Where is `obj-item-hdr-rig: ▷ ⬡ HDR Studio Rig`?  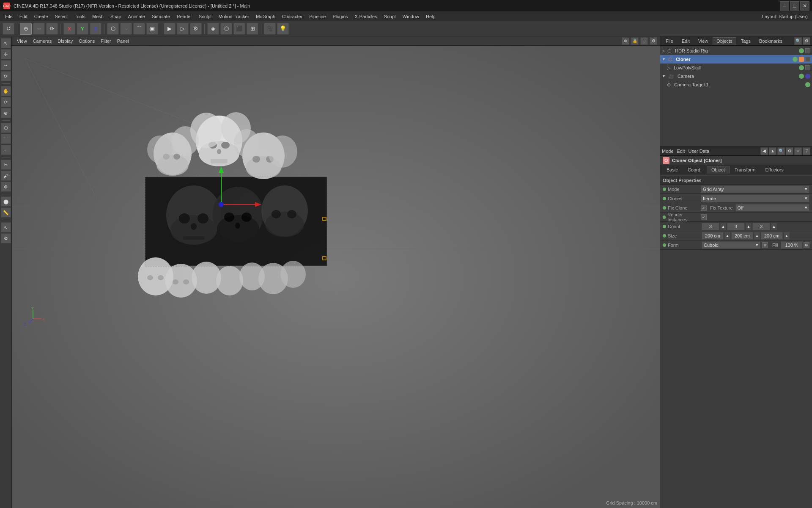
obj-item-hdr-rig: ▷ ⬡ HDR Studio Rig is located at coordinates (736, 51).